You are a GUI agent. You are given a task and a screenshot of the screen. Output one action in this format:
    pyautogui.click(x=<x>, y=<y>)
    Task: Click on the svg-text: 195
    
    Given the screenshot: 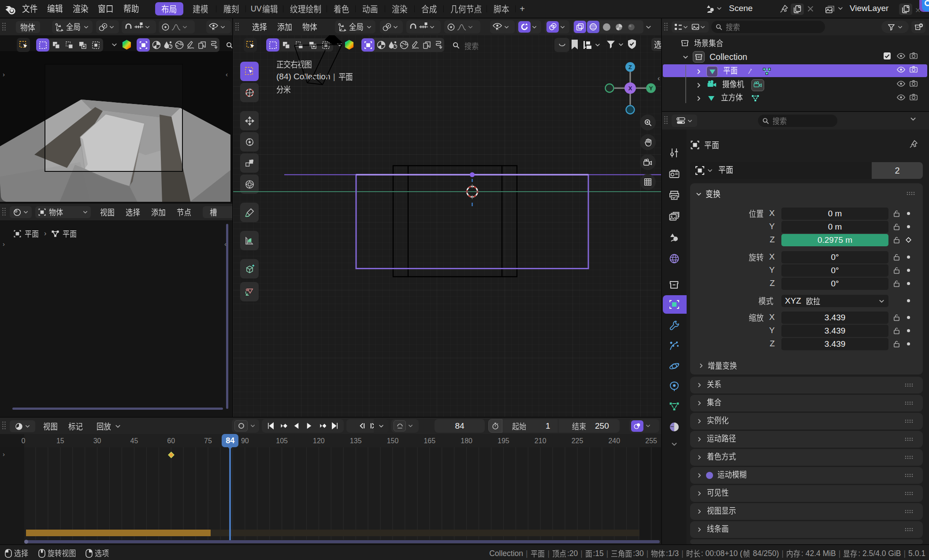 What is the action you would take?
    pyautogui.click(x=503, y=441)
    